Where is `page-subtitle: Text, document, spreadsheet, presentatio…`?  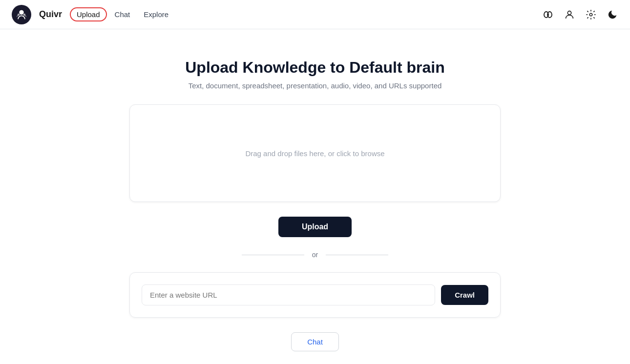 page-subtitle: Text, document, spreadsheet, presentatio… is located at coordinates (315, 86).